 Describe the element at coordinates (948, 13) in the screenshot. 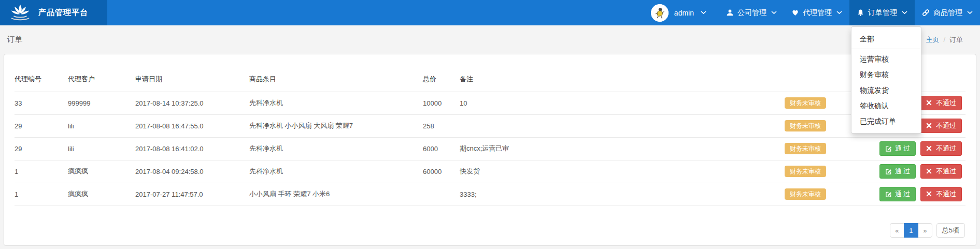

I see `menu-products-label: 商品管理` at that location.